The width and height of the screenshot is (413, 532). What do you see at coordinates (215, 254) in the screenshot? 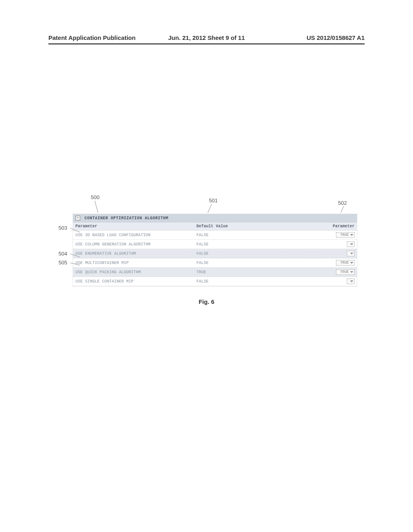
I see `table-row: USE ENUMERATIVE ALGORITHMFALSE` at bounding box center [215, 254].